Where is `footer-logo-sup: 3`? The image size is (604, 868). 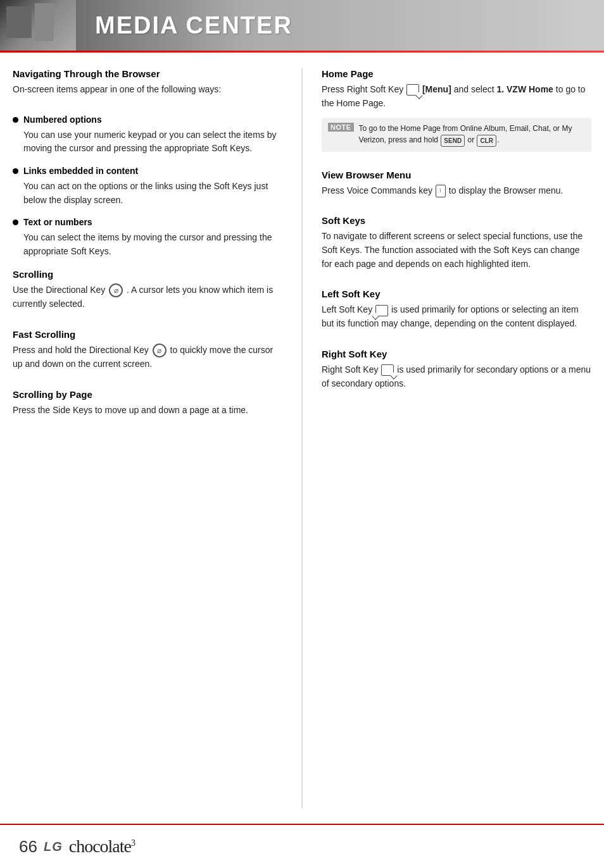 footer-logo-sup: 3 is located at coordinates (133, 843).